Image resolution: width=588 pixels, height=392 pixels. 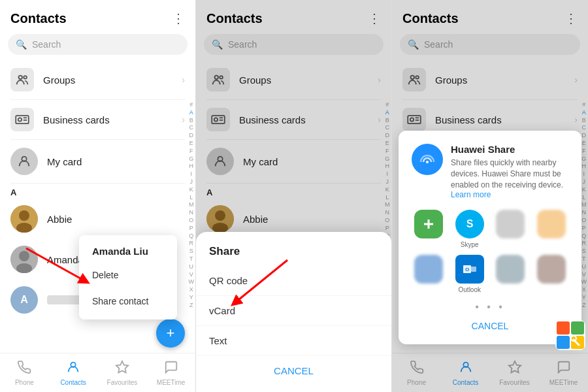 I want to click on alpha-i: I, so click(x=192, y=174).